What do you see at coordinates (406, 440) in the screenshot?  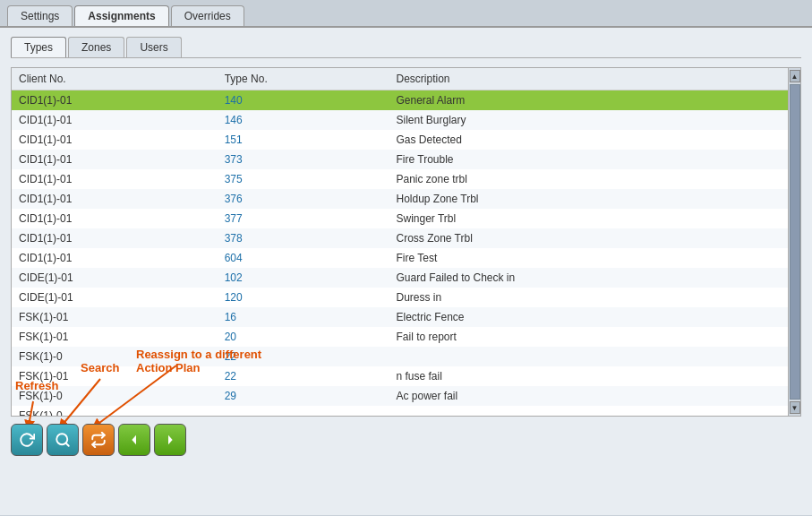 I see `toolbar-buttons` at bounding box center [406, 440].